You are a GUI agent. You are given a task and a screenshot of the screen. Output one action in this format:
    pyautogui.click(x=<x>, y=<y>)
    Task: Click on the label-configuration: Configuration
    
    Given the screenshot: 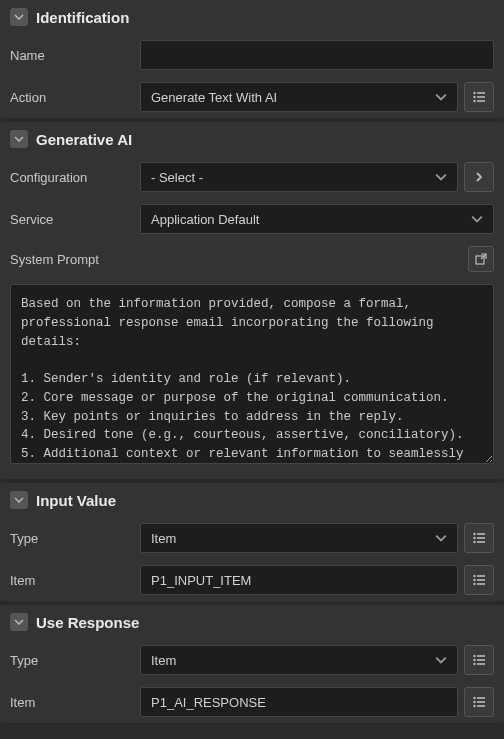 What is the action you would take?
    pyautogui.click(x=70, y=178)
    